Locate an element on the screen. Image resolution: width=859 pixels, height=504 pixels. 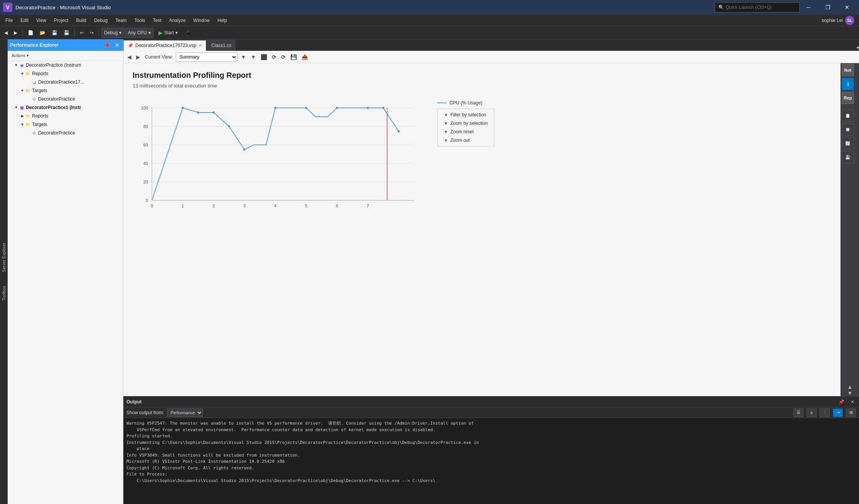
tab-cs: Class1.cs is located at coordinates (221, 45).